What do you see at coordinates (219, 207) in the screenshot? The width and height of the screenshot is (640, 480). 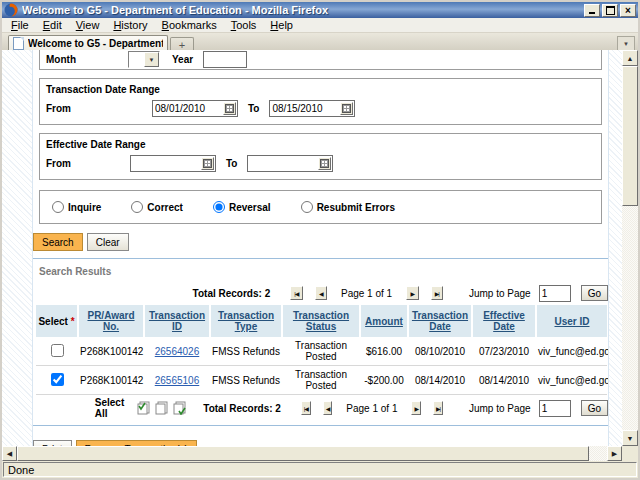 I see `reversal-radio` at bounding box center [219, 207].